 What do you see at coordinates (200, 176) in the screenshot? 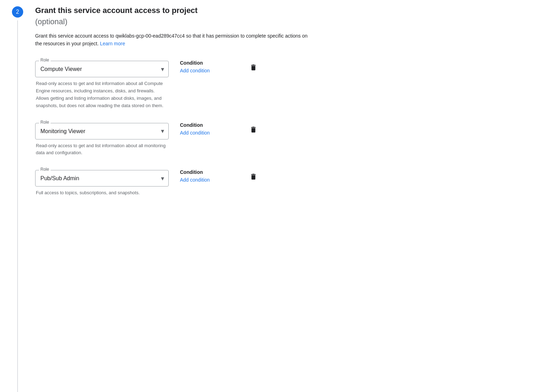
I see `role-row-3: Role Pub/Sub Admin ▾ Condition Add condi…` at bounding box center [200, 176].